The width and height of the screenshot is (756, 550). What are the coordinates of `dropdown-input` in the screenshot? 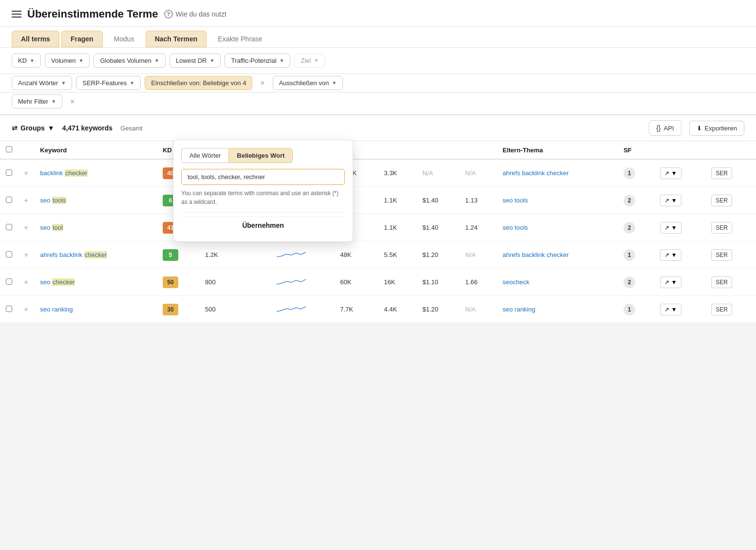 It's located at (263, 177).